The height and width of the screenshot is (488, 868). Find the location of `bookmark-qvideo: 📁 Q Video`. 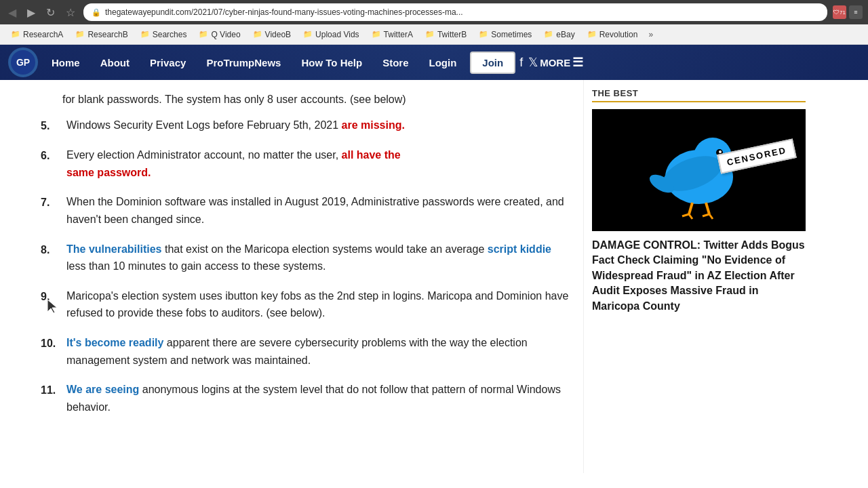

bookmark-qvideo: 📁 Q Video is located at coordinates (220, 35).